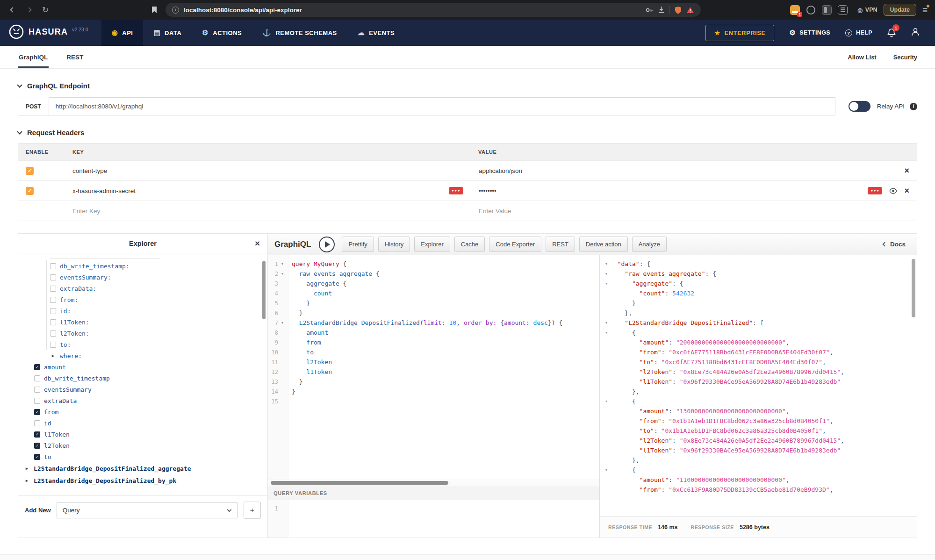 The height and width of the screenshot is (560, 935). I want to click on adblock-shield-icon, so click(678, 10).